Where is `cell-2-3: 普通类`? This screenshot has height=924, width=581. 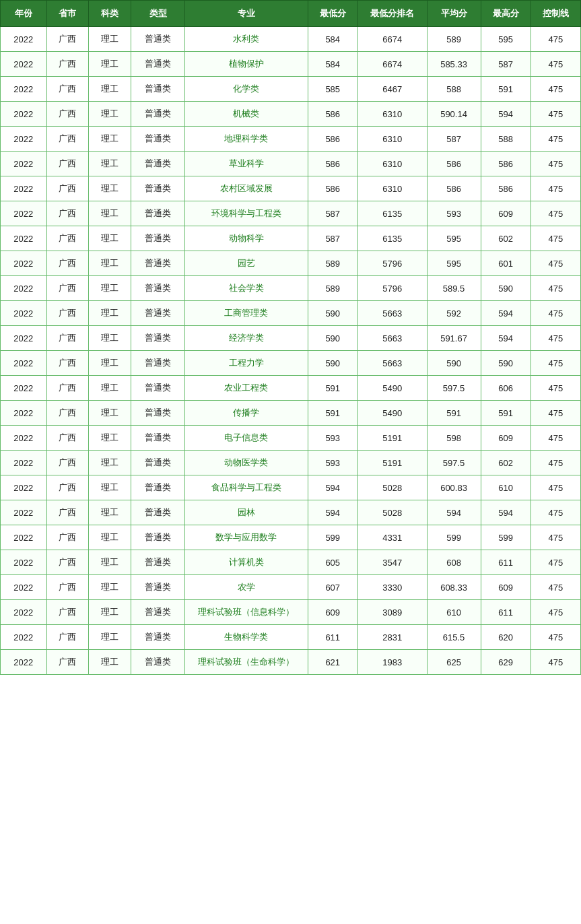
cell-2-3: 普通类 is located at coordinates (158, 89).